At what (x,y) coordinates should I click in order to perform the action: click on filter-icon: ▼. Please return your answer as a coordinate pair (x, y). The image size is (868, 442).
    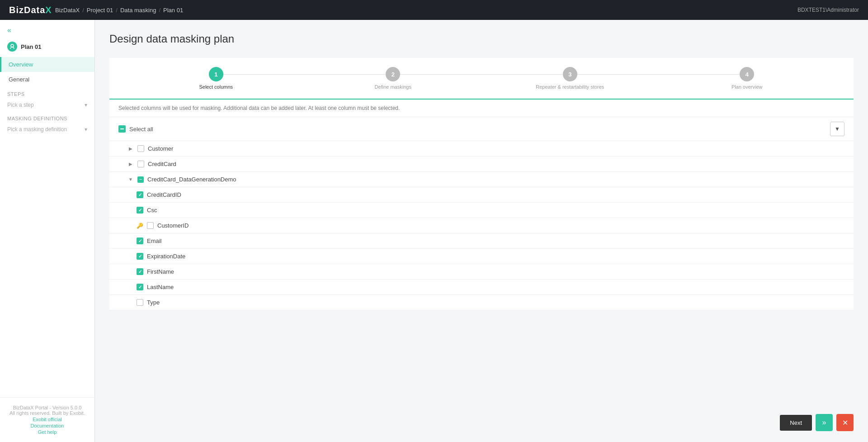
    Looking at the image, I should click on (837, 129).